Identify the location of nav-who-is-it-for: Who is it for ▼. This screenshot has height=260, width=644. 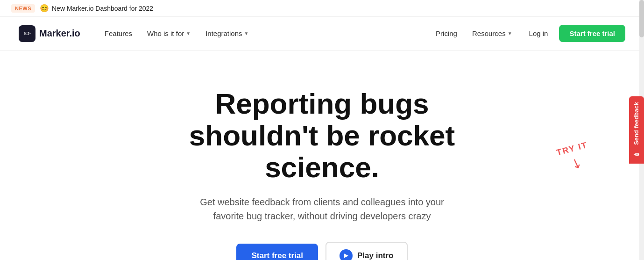
(169, 34).